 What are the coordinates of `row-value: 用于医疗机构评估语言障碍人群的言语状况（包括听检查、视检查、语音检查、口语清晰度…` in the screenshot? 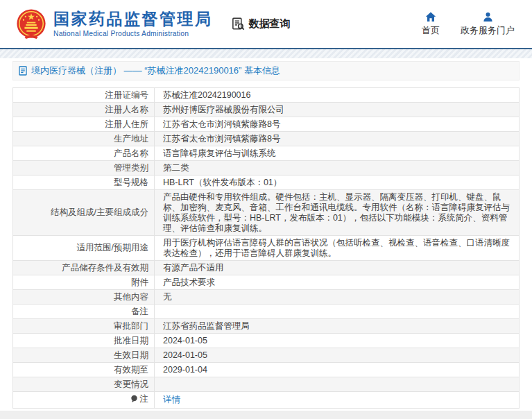 It's located at (337, 248).